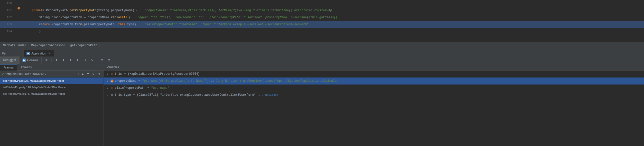 The height and width of the screenshot is (146, 644). What do you see at coordinates (322, 10) in the screenshot?
I see `code-line-131: 131 private PropertyPath getPropertyPath…` at bounding box center [322, 10].